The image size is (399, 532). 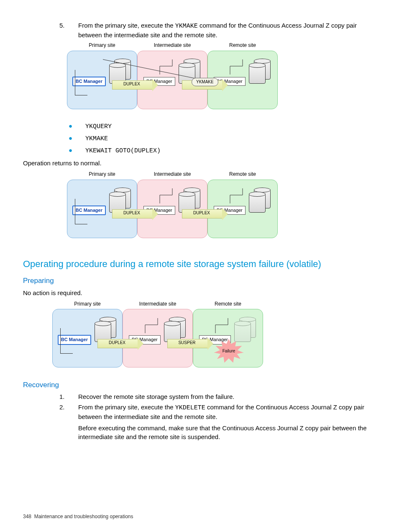 What do you see at coordinates (127, 25) in the screenshot?
I see `step-5-text-a: From the primary site, execute the` at bounding box center [127, 25].